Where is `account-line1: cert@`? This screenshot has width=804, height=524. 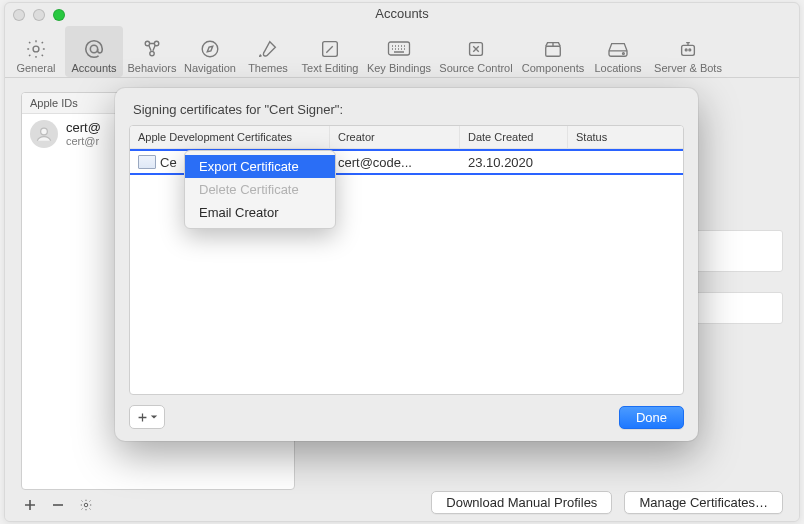 account-line1: cert@ is located at coordinates (84, 128).